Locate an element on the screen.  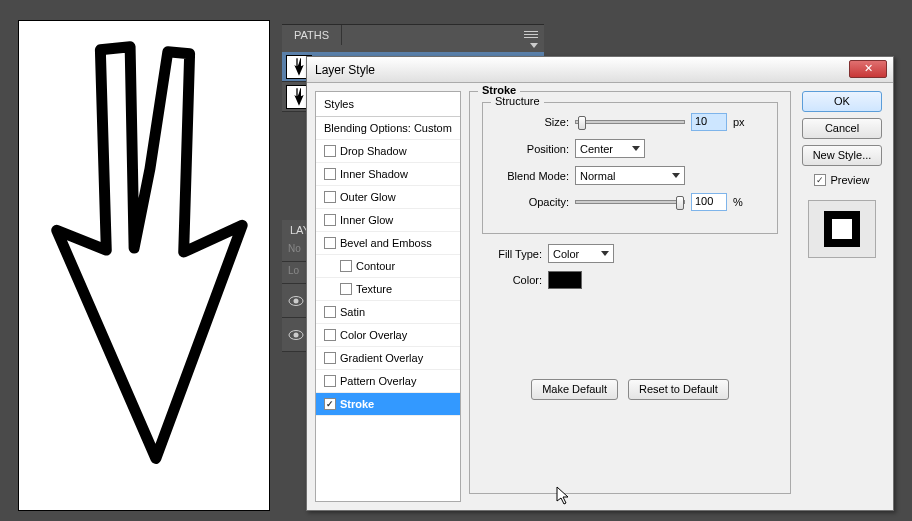
position-select: Center is located at coordinates (610, 148).